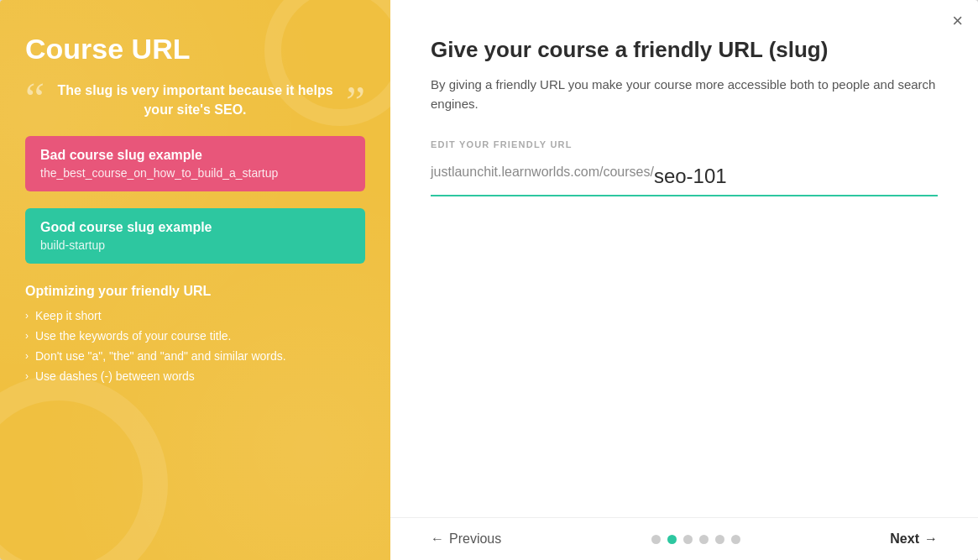 The height and width of the screenshot is (560, 978). Describe the element at coordinates (796, 176) in the screenshot. I see `slug-input` at that location.